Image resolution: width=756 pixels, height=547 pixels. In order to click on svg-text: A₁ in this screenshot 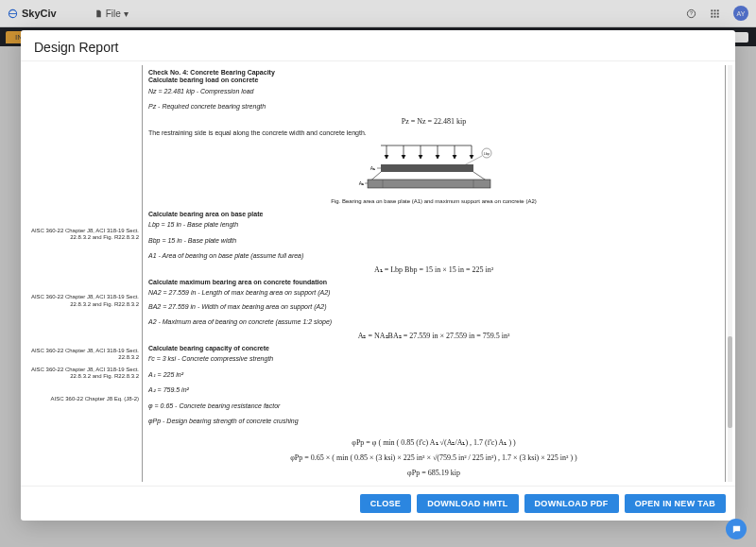, I will do `click(372, 168)`.